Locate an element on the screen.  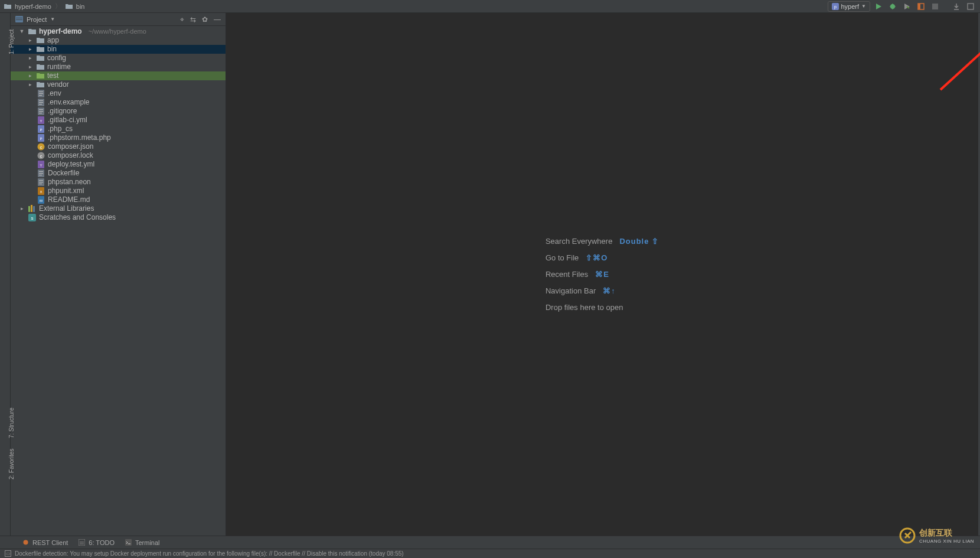
tree-file: .gitignore is located at coordinates (118, 111).